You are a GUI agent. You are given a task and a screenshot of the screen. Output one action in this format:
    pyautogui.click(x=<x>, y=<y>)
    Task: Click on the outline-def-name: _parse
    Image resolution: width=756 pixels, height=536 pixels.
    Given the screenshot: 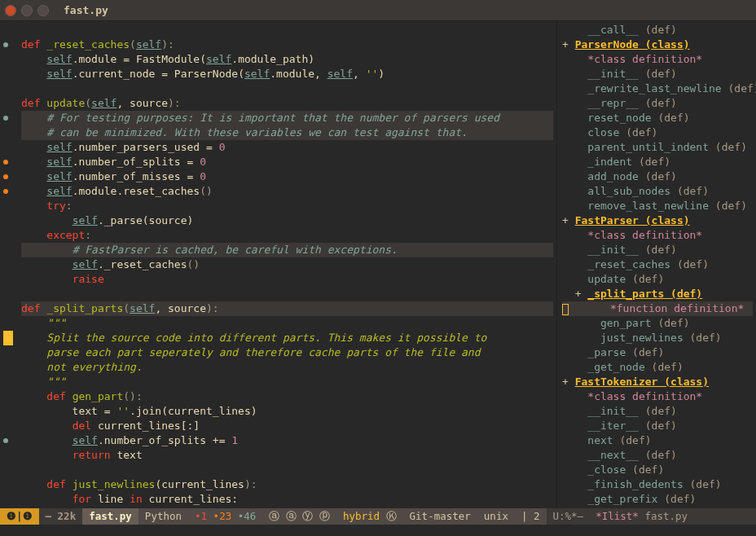 What is the action you would take?
    pyautogui.click(x=606, y=352)
    